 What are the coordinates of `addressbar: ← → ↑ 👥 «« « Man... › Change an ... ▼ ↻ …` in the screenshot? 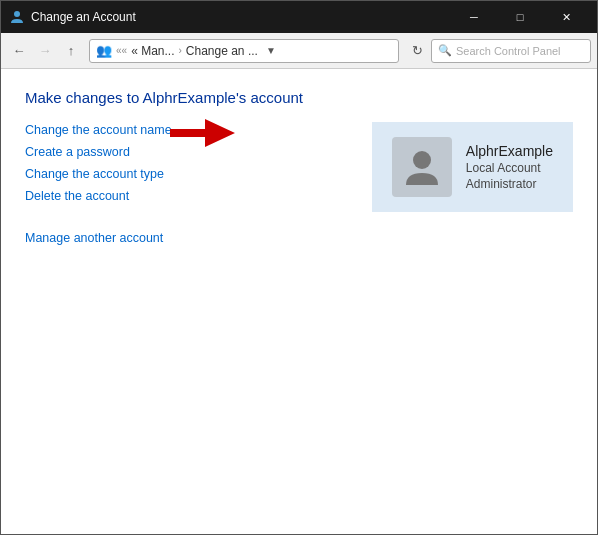 It's located at (299, 51).